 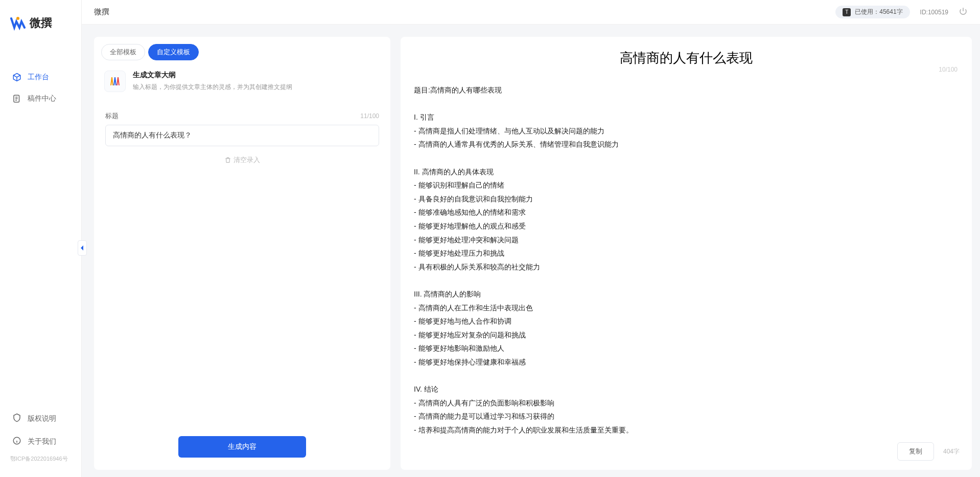 I want to click on about-link: 关于我们, so click(x=41, y=442).